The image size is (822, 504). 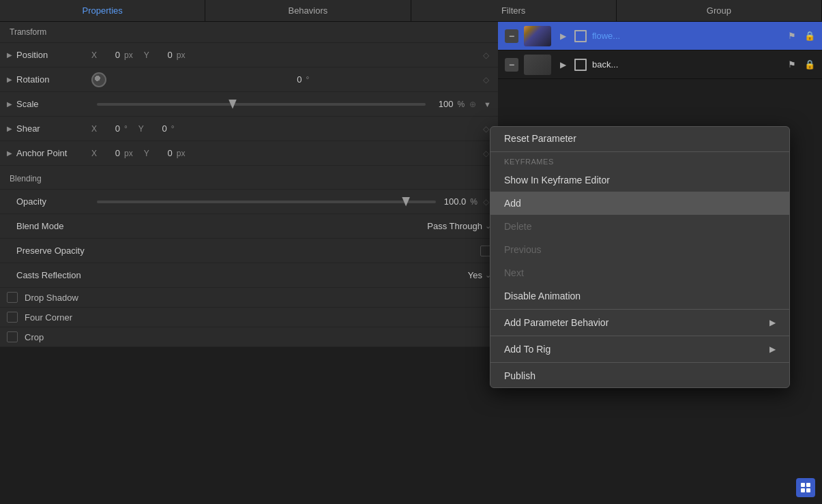 I want to click on ctx-next: Next, so click(x=640, y=273).